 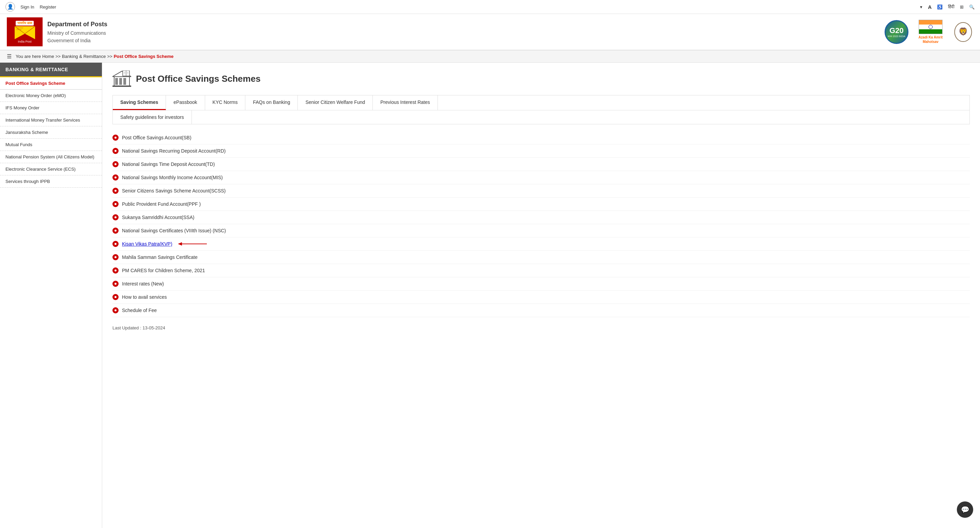 What do you see at coordinates (490, 57) in the screenshot?
I see `breadcrumb: ☰ You are here Home >> Banking & Remitta…` at bounding box center [490, 57].